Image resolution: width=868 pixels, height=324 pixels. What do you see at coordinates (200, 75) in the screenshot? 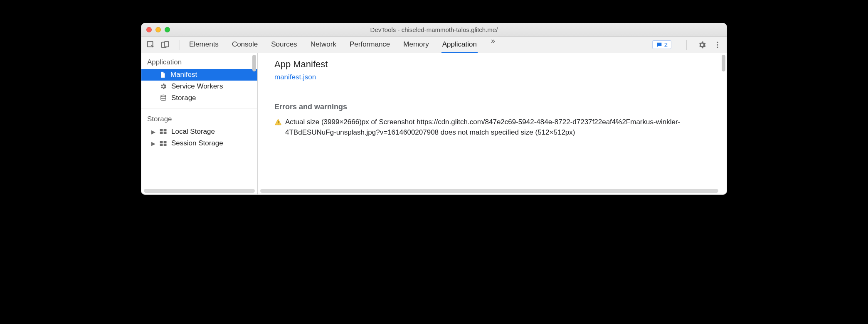
I see `sidebar-item-manifest: Manifest` at bounding box center [200, 75].